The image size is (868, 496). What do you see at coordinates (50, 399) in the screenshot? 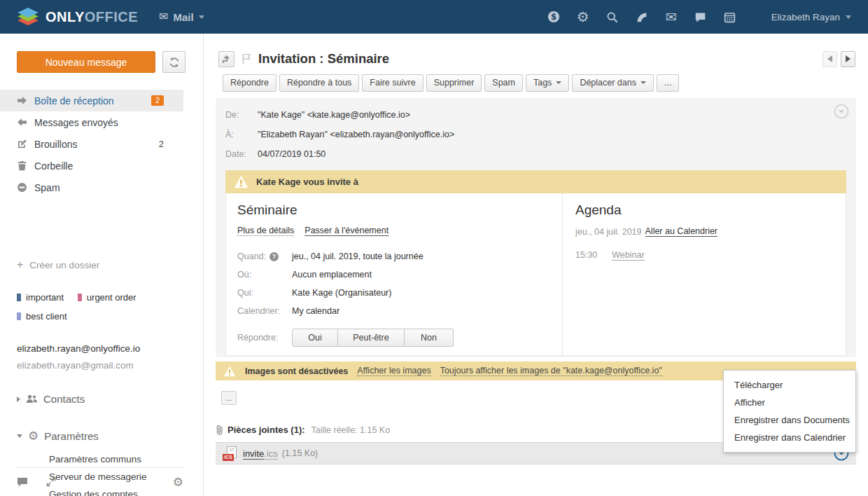
I see `sidebar-item-contacts: Contacts` at bounding box center [50, 399].